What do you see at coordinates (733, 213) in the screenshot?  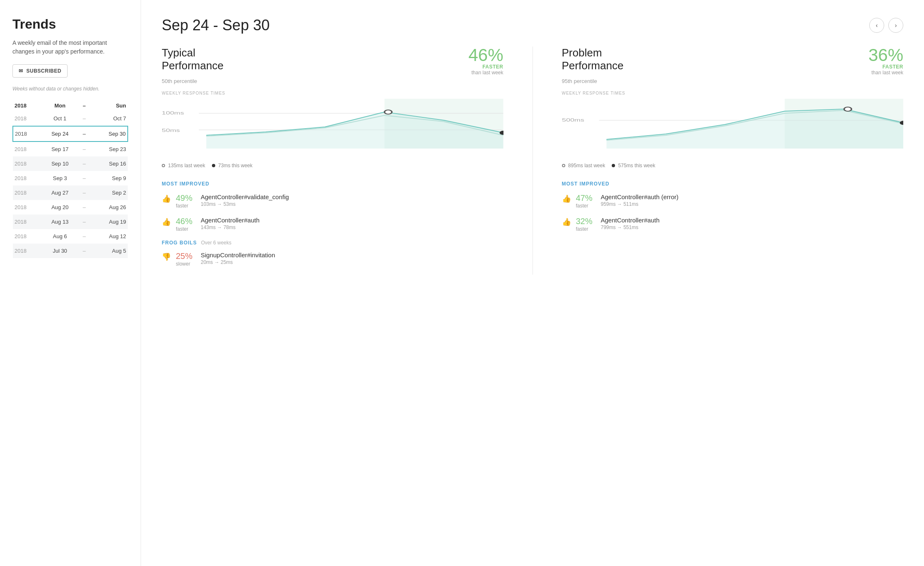 I see `problem-items: 👍 47% faster AgentController#auth (error…` at bounding box center [733, 213].